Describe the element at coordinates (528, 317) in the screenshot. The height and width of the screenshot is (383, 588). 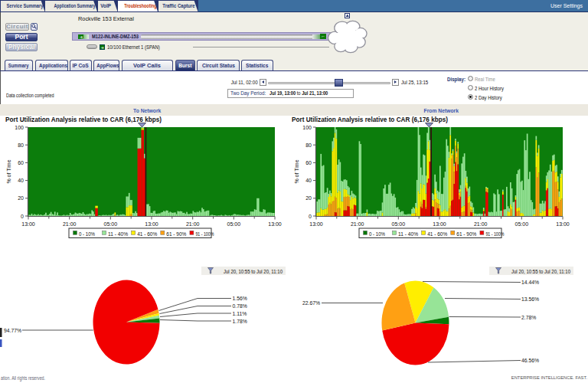
I see `svg-text: 2.78%` at that location.